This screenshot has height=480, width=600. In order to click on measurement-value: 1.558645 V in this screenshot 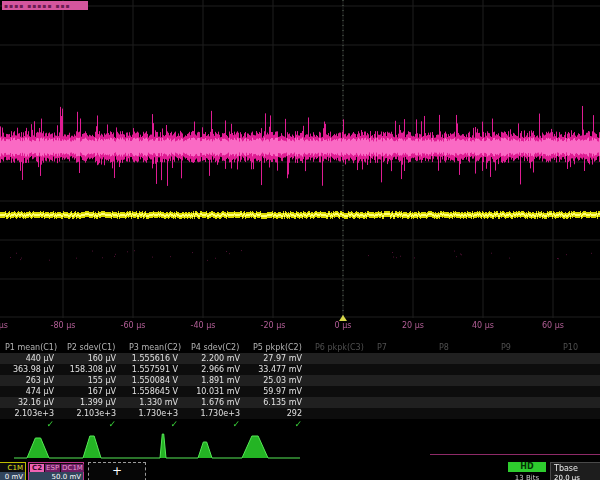, I will do `click(155, 392)`.